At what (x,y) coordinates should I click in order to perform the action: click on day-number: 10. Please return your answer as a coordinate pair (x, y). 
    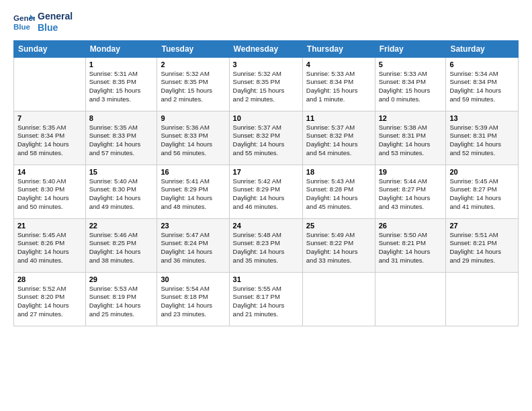
    Looking at the image, I should click on (266, 118).